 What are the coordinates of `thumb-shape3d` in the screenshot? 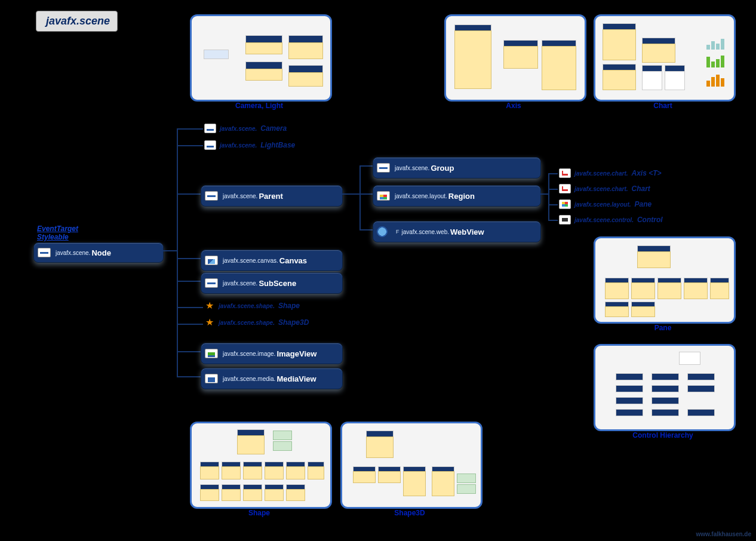 It's located at (411, 465).